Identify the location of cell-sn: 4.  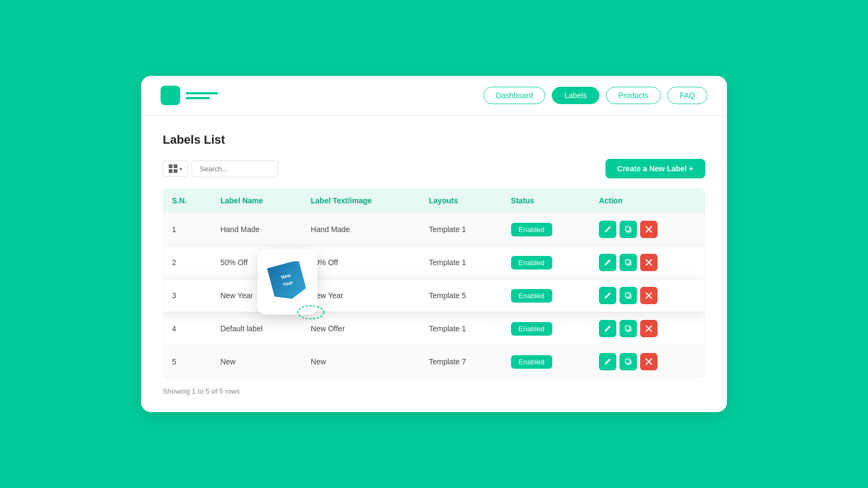
(188, 329).